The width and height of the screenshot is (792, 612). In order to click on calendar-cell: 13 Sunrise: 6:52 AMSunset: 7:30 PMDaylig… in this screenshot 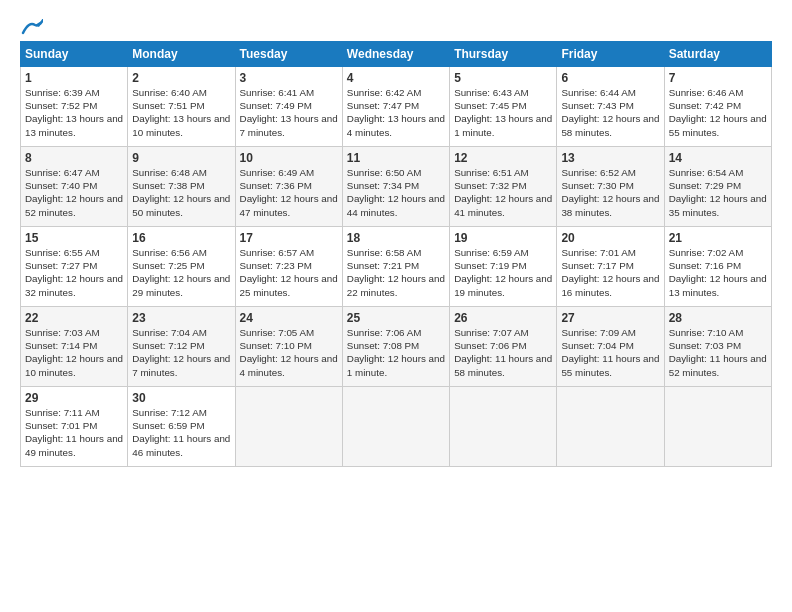, I will do `click(610, 187)`.